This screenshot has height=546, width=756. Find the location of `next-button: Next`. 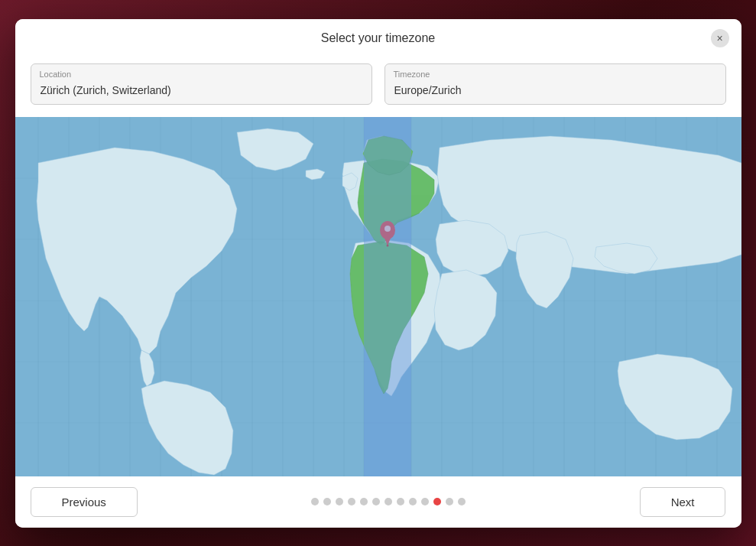

next-button: Next is located at coordinates (683, 502).